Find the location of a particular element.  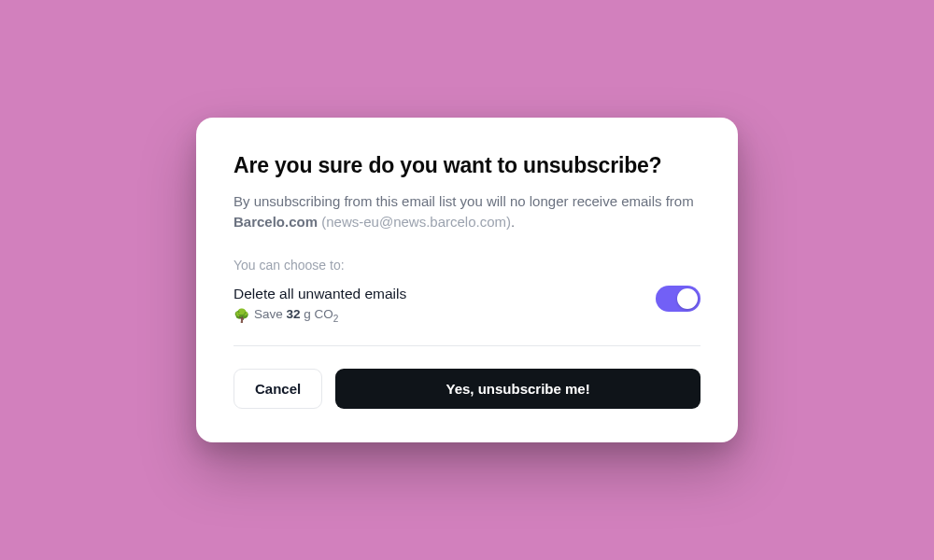

sender-email: (news-eu@news.barcelo.com) is located at coordinates (415, 222).